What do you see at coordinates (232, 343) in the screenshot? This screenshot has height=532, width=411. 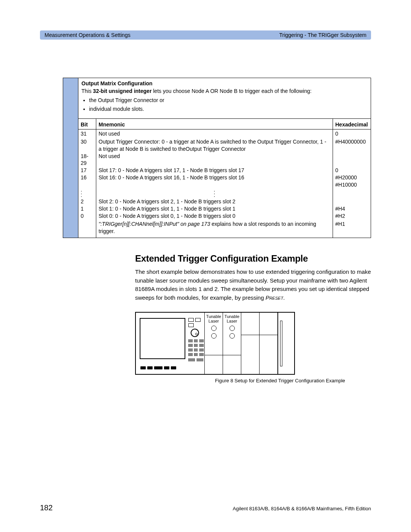 I see `slot-2: TunableLaser` at bounding box center [232, 343].